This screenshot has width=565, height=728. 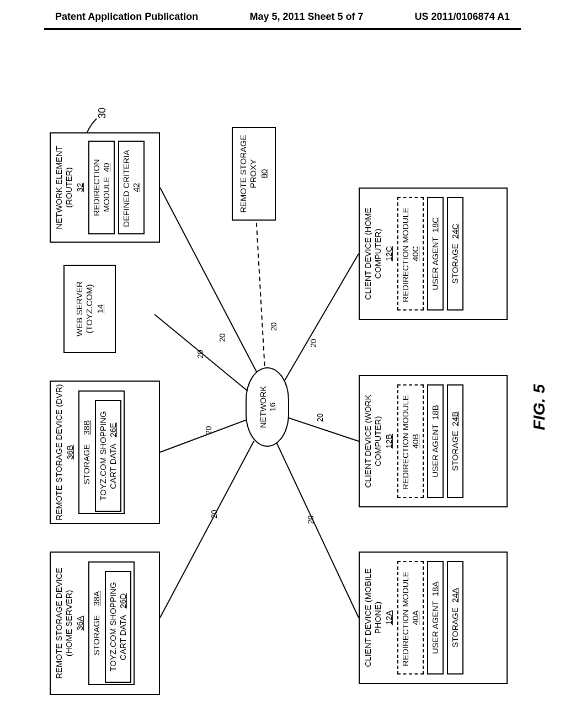 I want to click on netelem-title: NETWORK ELEMENT (ROUTER), so click(x=64, y=188).